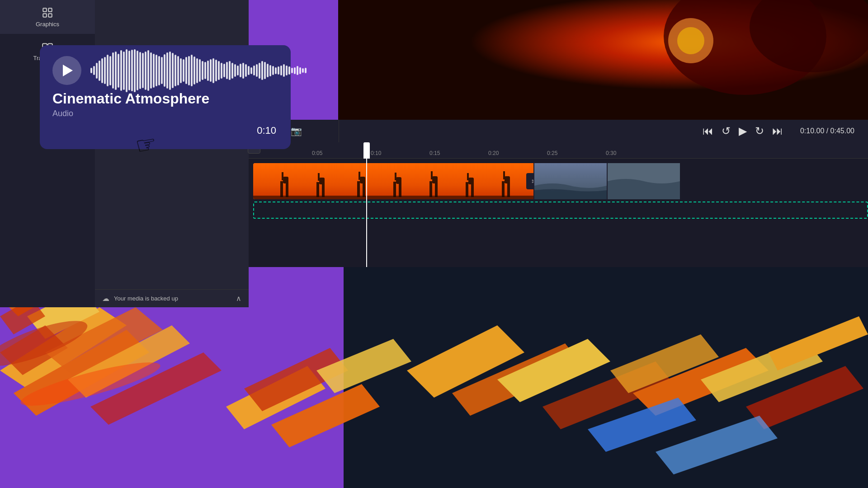  What do you see at coordinates (367, 150) in the screenshot?
I see `playhead-handle` at bounding box center [367, 150].